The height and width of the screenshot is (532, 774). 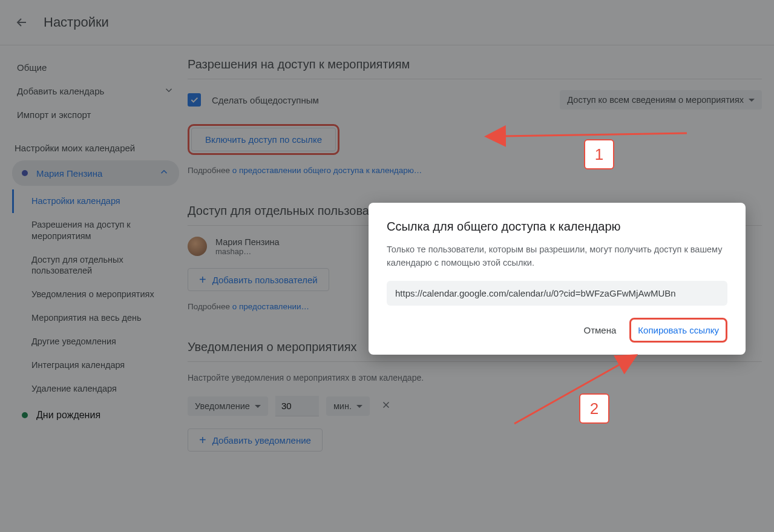 I want to click on dialog-title: Ссылка для общего доступа к календарю, so click(x=557, y=226).